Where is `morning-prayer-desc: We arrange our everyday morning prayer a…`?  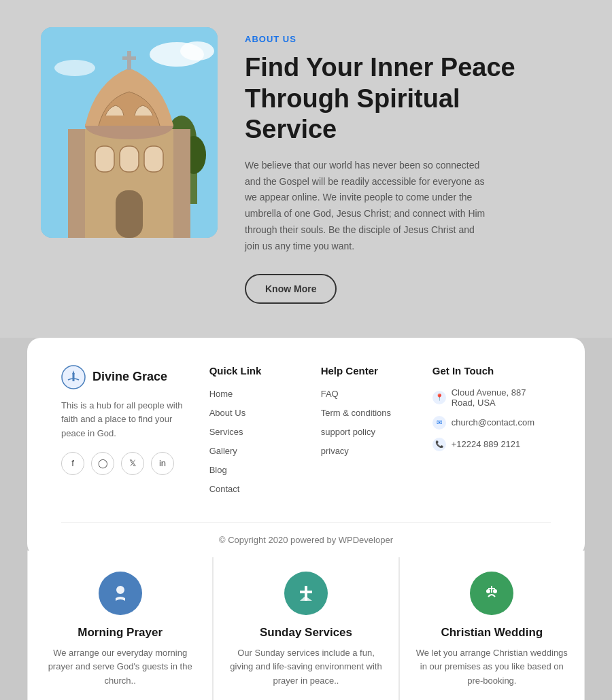 morning-prayer-desc: We arrange our everyday morning prayer a… is located at coordinates (120, 667).